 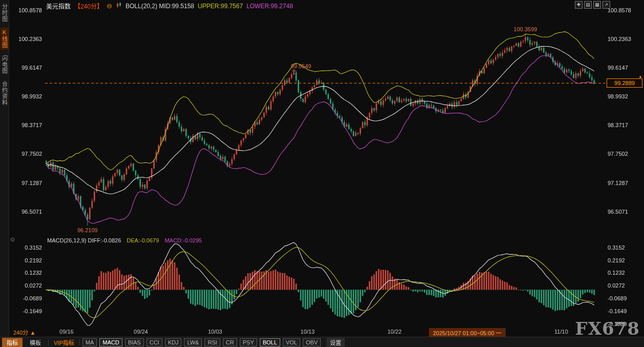 What do you see at coordinates (616, 248) in the screenshot?
I see `macd-axis-label-right-0: 0.3152` at bounding box center [616, 248].